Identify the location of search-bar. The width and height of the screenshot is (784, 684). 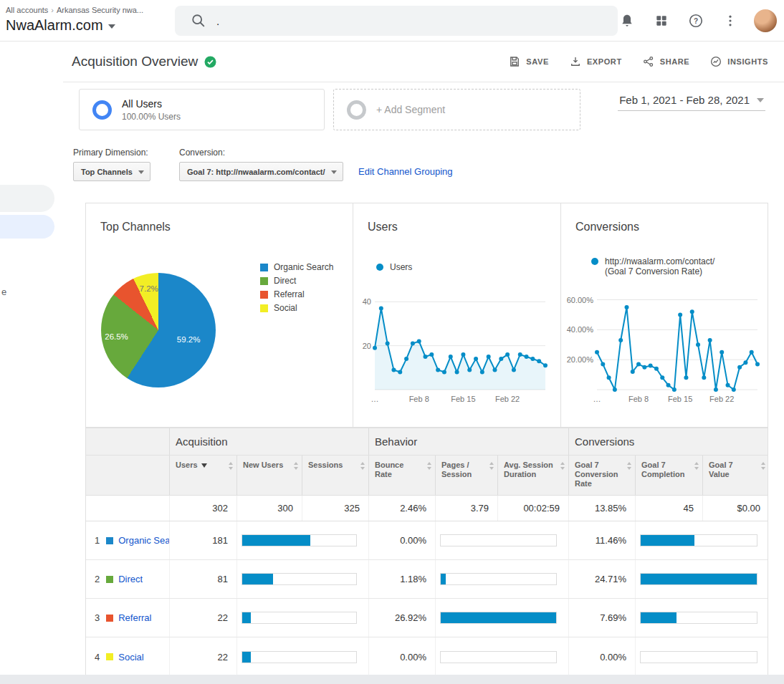
(396, 21).